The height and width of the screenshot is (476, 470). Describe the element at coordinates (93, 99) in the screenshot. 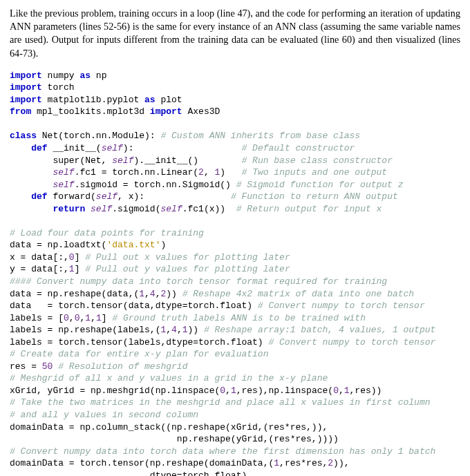

I see `text: matplotlib.pyplot` at that location.